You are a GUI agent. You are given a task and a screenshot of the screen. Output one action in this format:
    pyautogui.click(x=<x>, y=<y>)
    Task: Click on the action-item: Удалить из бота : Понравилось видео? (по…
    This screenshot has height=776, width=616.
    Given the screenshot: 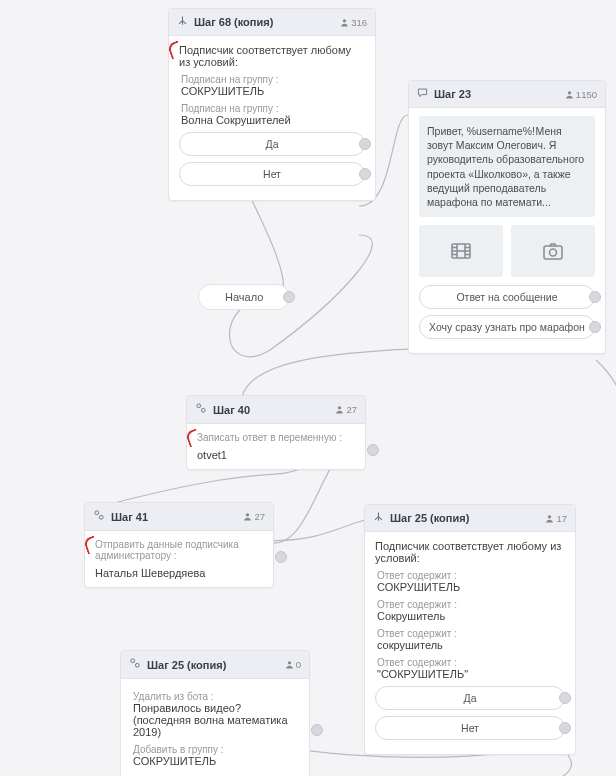 What is the action you would take?
    pyautogui.click(x=216, y=714)
    